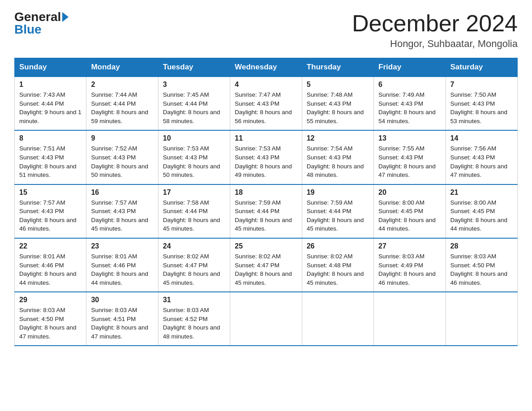 The height and width of the screenshot is (411, 532). Describe the element at coordinates (51, 103) in the screenshot. I see `calendar-cell: 1Sunrise: 7:43 AMSunset: 4:44 PMDaylight…` at that location.